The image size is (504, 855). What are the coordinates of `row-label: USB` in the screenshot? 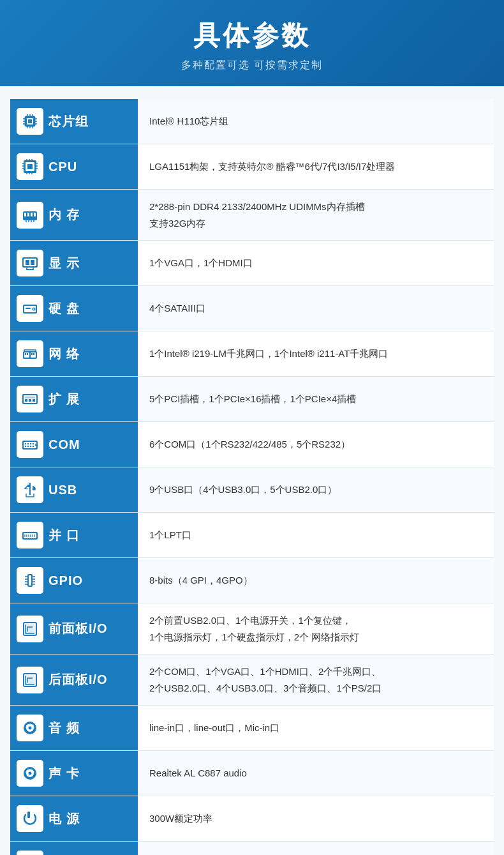 It's located at (63, 490).